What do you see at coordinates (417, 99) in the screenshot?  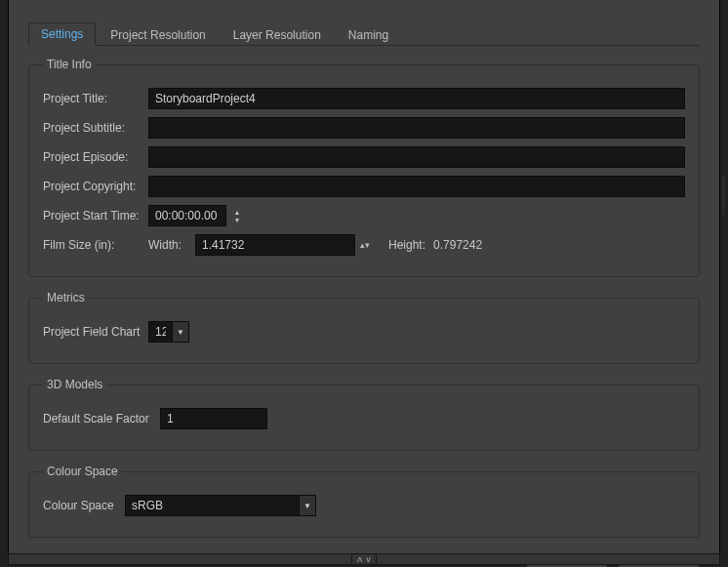 I see `project-title-input` at bounding box center [417, 99].